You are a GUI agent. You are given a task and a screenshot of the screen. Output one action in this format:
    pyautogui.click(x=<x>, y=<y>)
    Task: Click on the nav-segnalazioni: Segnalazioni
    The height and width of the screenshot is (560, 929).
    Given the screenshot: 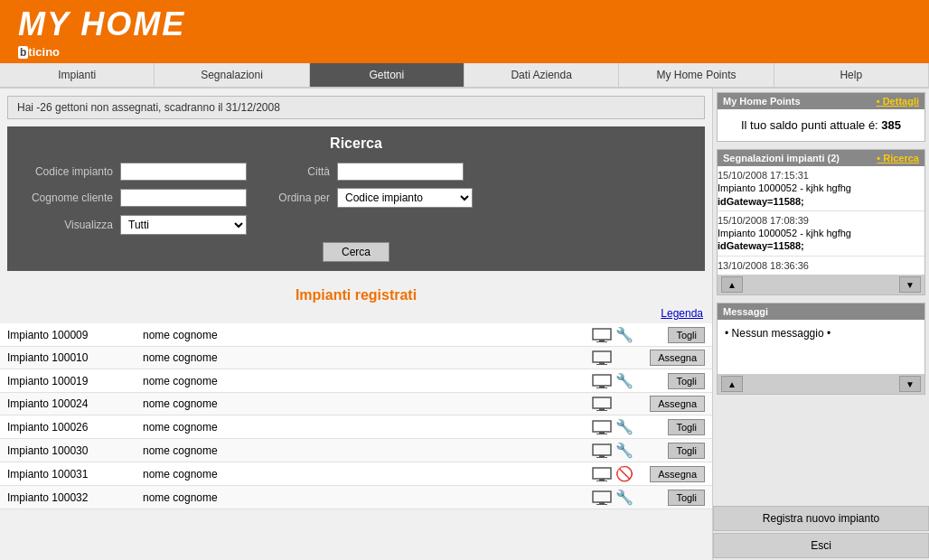 What is the action you would take?
    pyautogui.click(x=231, y=75)
    